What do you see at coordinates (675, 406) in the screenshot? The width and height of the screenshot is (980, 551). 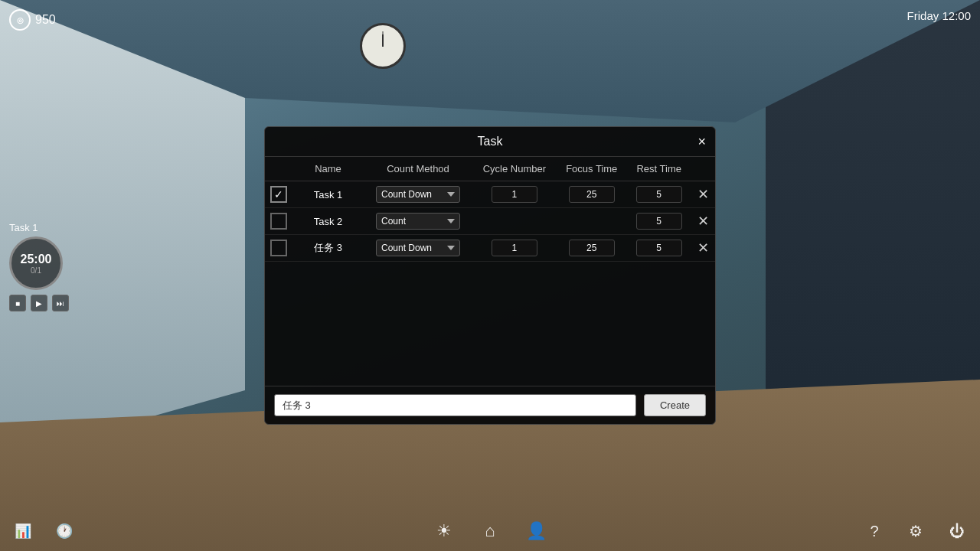 I see `create-button: Create` at bounding box center [675, 406].